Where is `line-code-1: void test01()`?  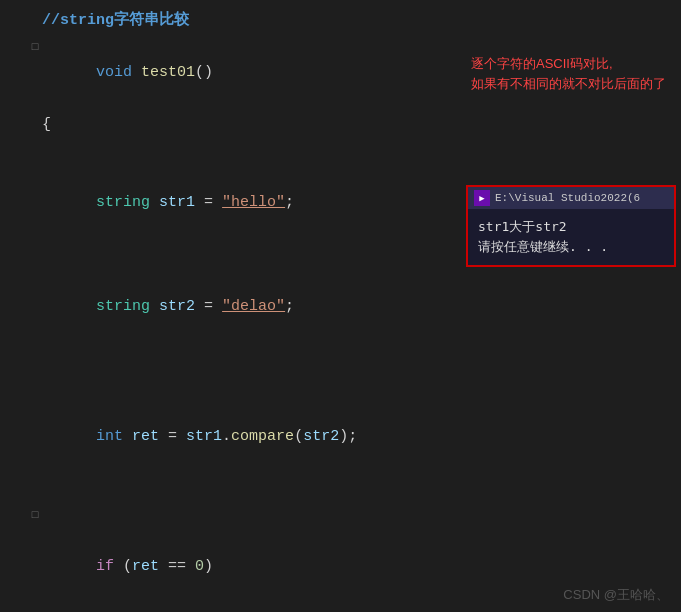 line-code-1: void test01() is located at coordinates (358, 73).